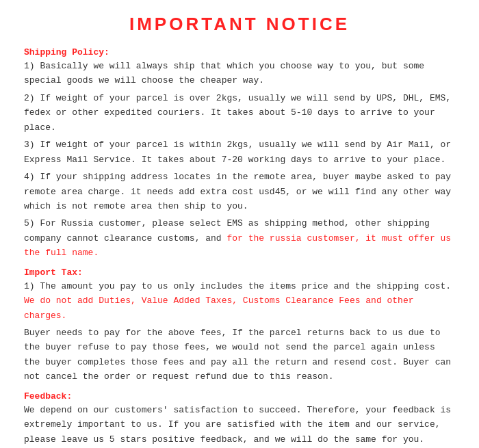  I want to click on feedback-section: Feedback: We depend on our customers' sa…, so click(240, 419).